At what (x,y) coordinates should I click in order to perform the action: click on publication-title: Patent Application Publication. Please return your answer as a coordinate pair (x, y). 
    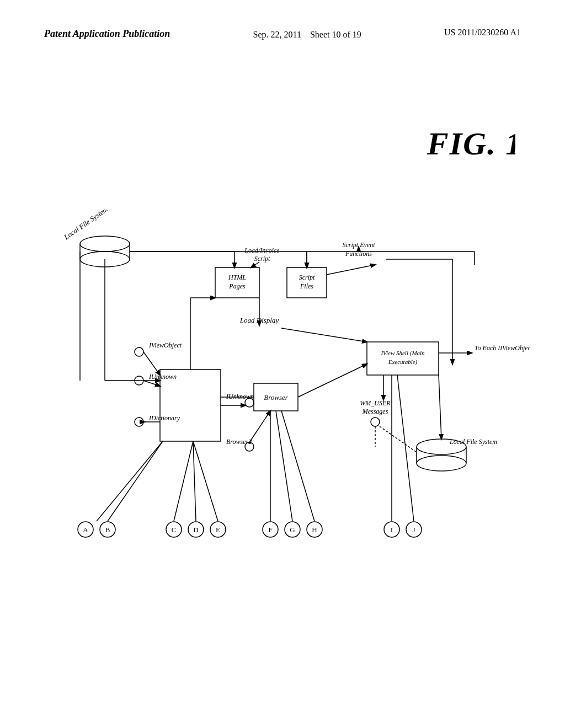
    Looking at the image, I should click on (107, 34).